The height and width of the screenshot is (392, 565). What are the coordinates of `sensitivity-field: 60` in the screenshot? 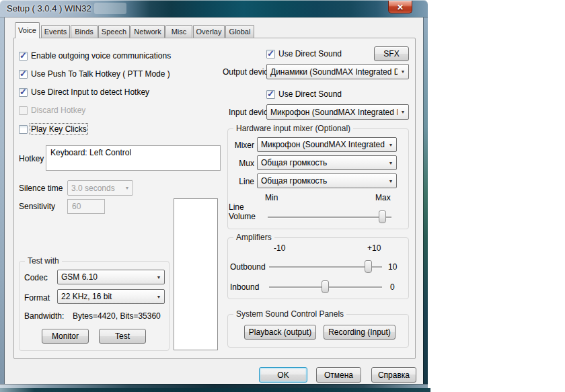 It's located at (86, 206).